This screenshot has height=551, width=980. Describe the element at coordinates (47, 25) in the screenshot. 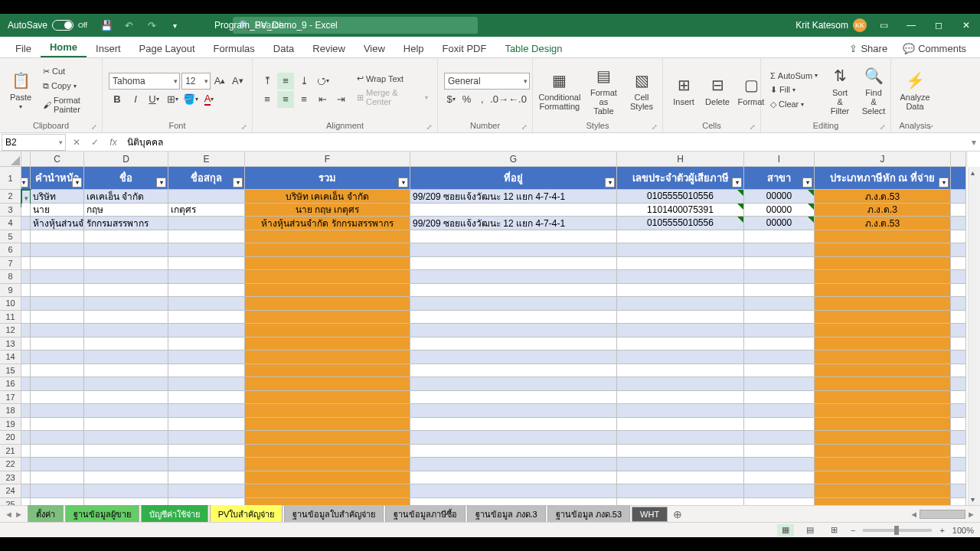

I see `autosave-toggle: AutoSave Off` at that location.